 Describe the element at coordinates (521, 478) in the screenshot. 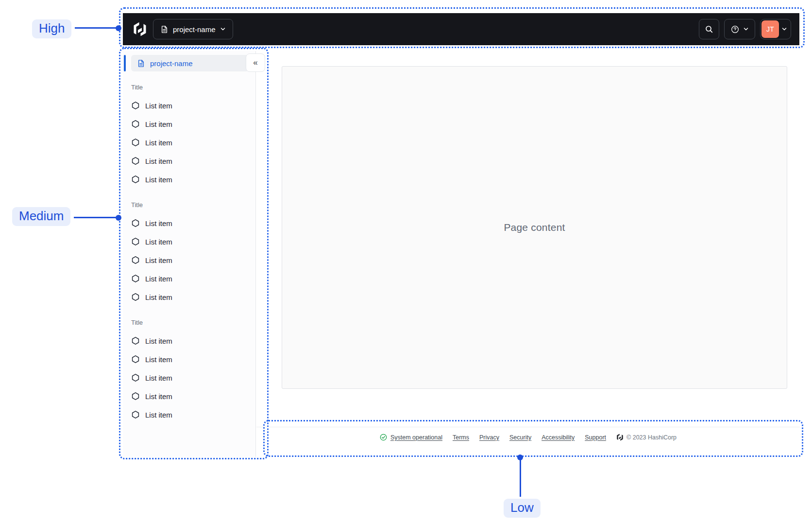

I see `annotation-connector-low` at that location.